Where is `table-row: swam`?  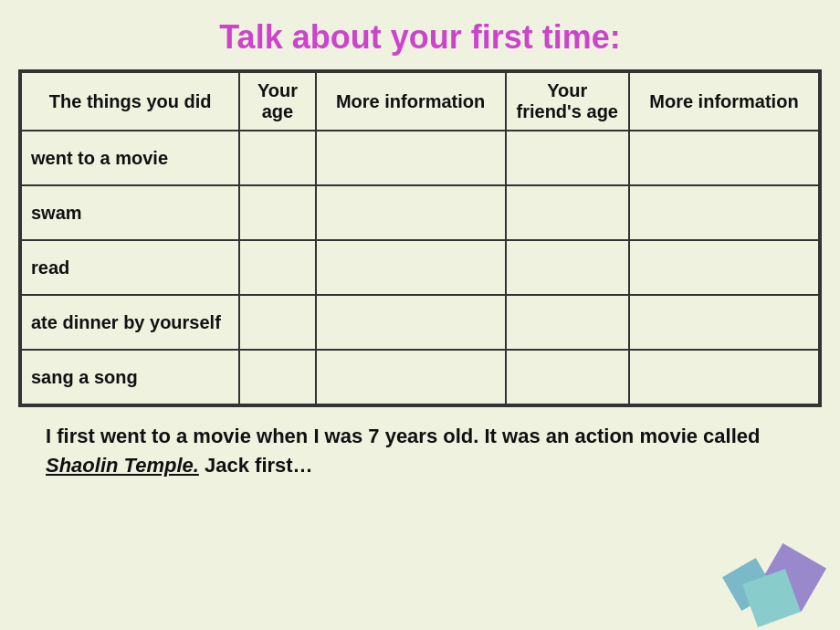
table-row: swam is located at coordinates (420, 213).